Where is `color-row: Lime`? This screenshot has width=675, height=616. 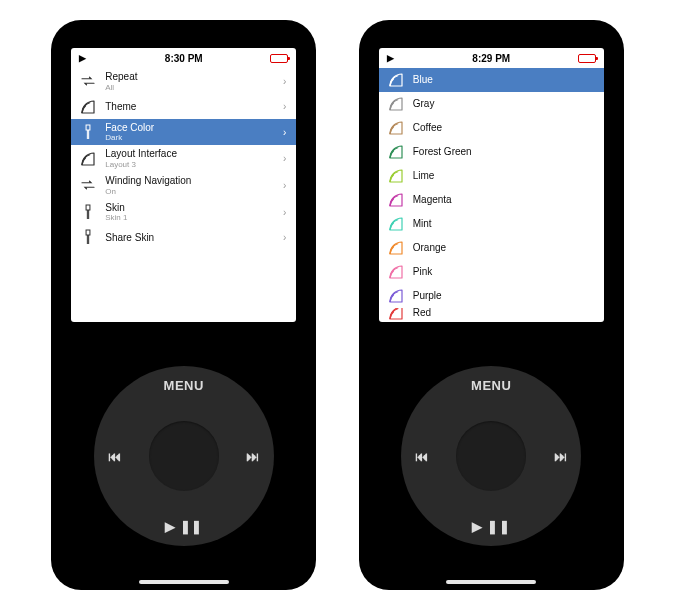 color-row: Lime is located at coordinates (492, 176).